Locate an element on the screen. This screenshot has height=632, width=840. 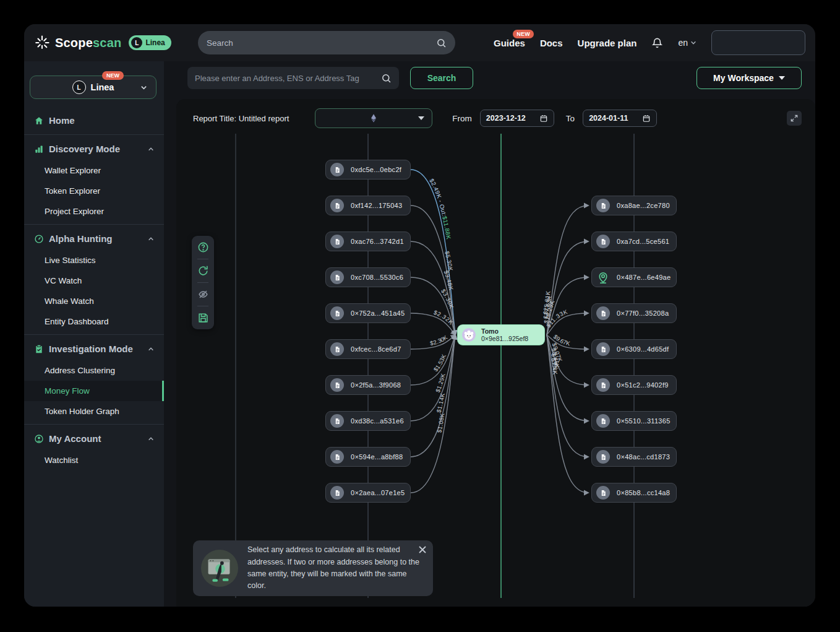
address-node: 0×6309...4d65df is located at coordinates (634, 349).